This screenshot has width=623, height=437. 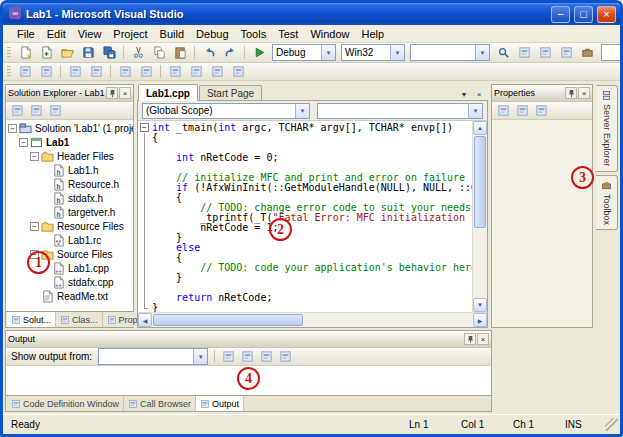 I want to click on toggle-word-wrap-icon, so click(x=266, y=357).